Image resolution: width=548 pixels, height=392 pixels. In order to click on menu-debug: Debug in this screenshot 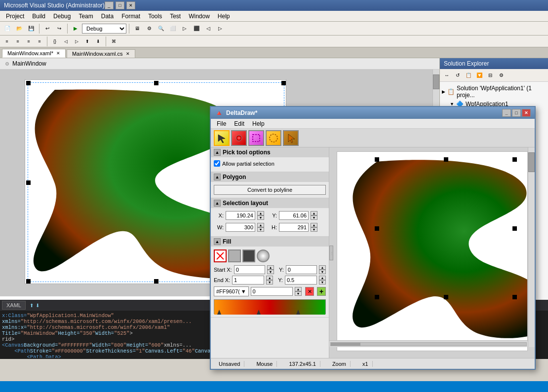, I will do `click(62, 16)`.